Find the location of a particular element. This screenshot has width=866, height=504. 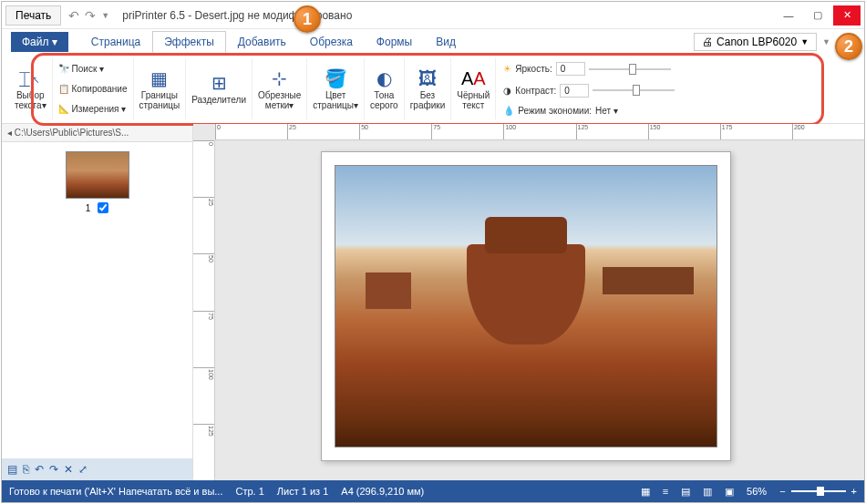

contrast-slider is located at coordinates (634, 90).